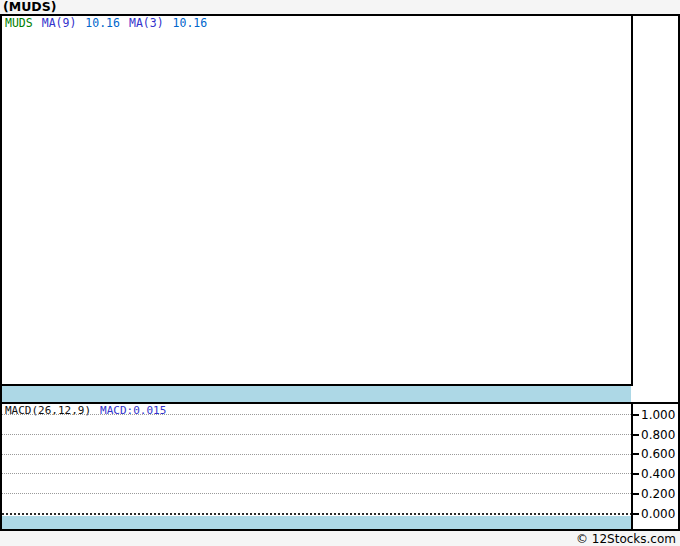 The width and height of the screenshot is (680, 546). I want to click on gridline-1.000, so click(316, 414).